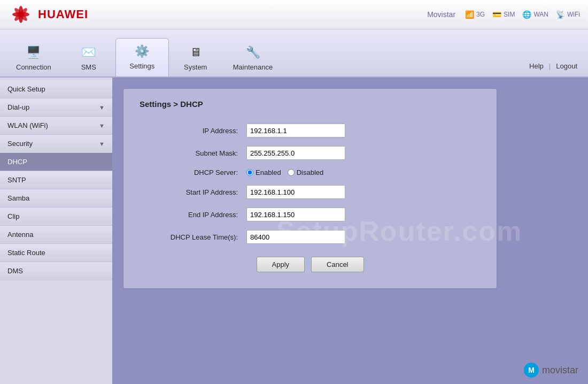  What do you see at coordinates (196, 67) in the screenshot?
I see `nav-system-label: System` at bounding box center [196, 67].